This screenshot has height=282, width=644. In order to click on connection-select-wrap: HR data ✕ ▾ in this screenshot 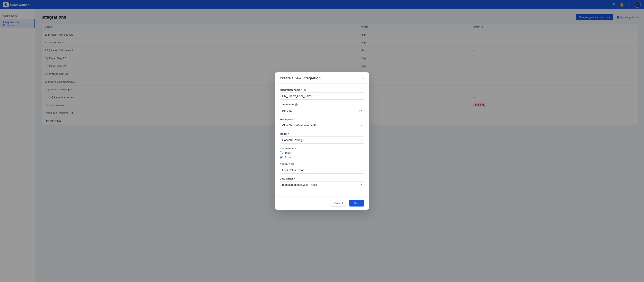, I will do `click(322, 111)`.